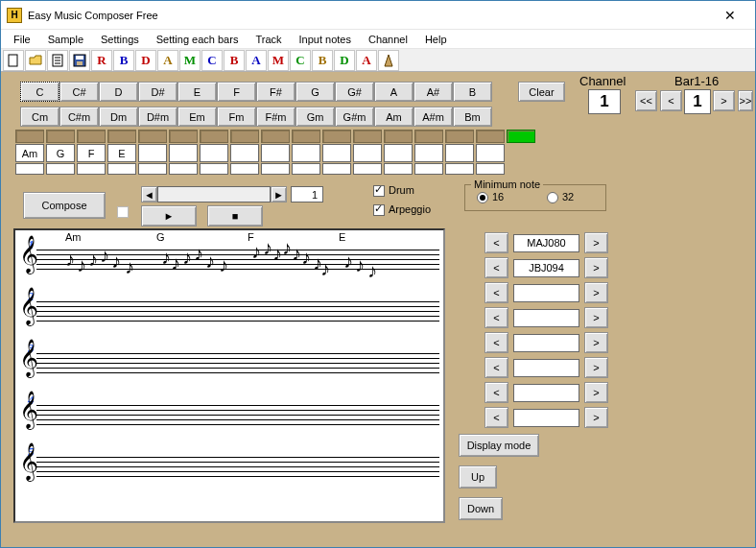  Describe the element at coordinates (58, 60) in the screenshot. I see `sheet-icon` at that location.